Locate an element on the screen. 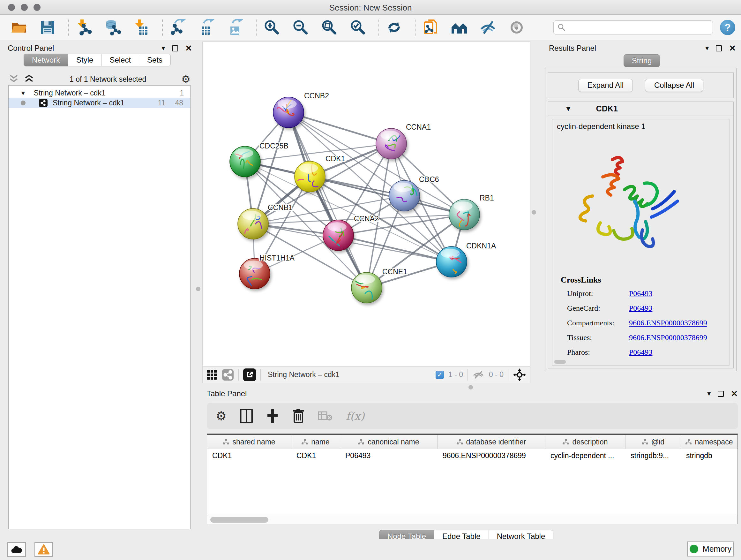 The width and height of the screenshot is (741, 560). show-columns-icon is located at coordinates (246, 416).